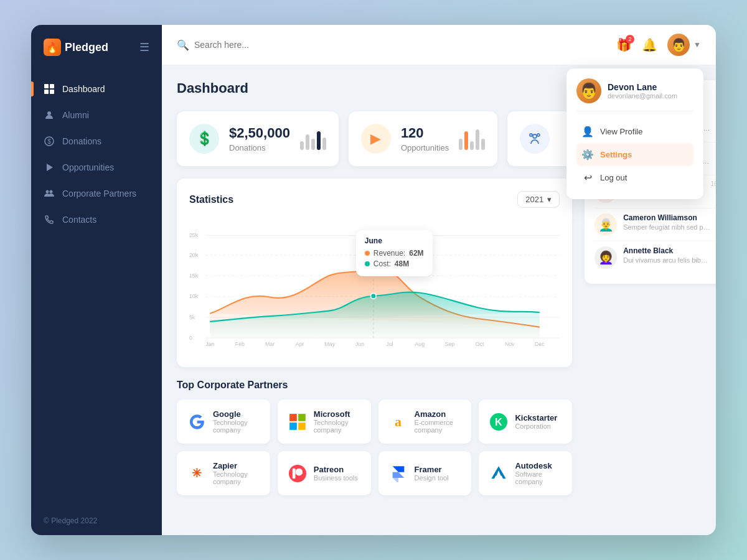  What do you see at coordinates (614, 178) in the screenshot?
I see `dropdown-logout-label: Log out` at bounding box center [614, 178].